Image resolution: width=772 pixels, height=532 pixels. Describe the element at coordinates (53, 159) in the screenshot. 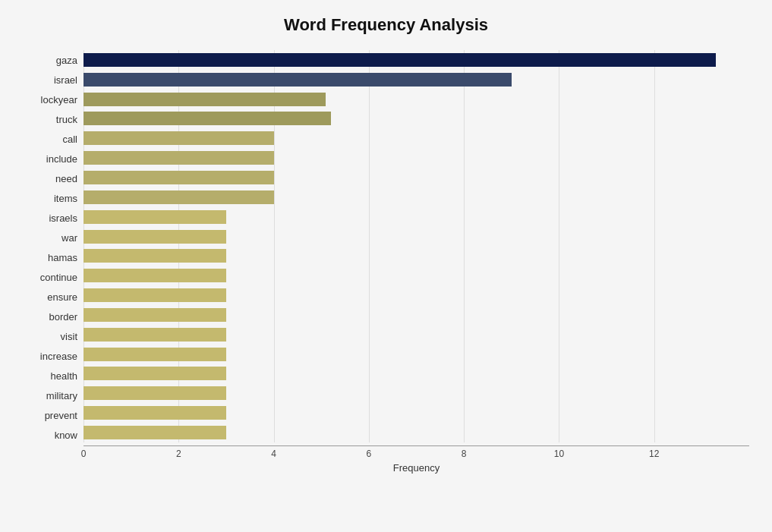

I see `y-label: include` at that location.